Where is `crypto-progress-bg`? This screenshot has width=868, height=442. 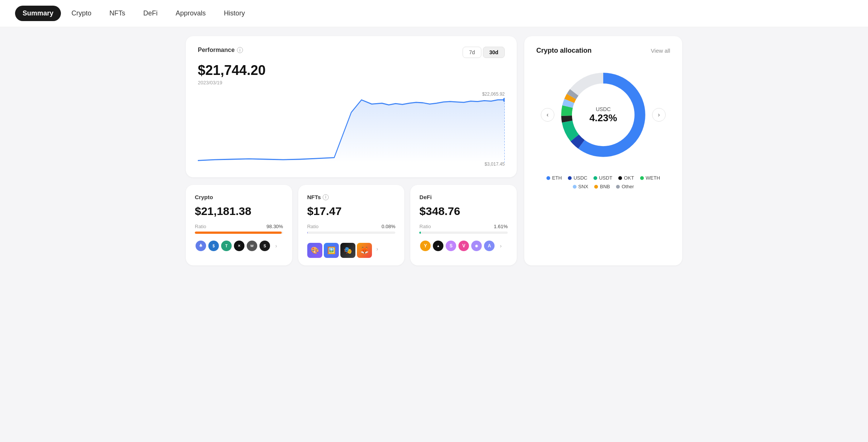
crypto-progress-bg is located at coordinates (239, 233).